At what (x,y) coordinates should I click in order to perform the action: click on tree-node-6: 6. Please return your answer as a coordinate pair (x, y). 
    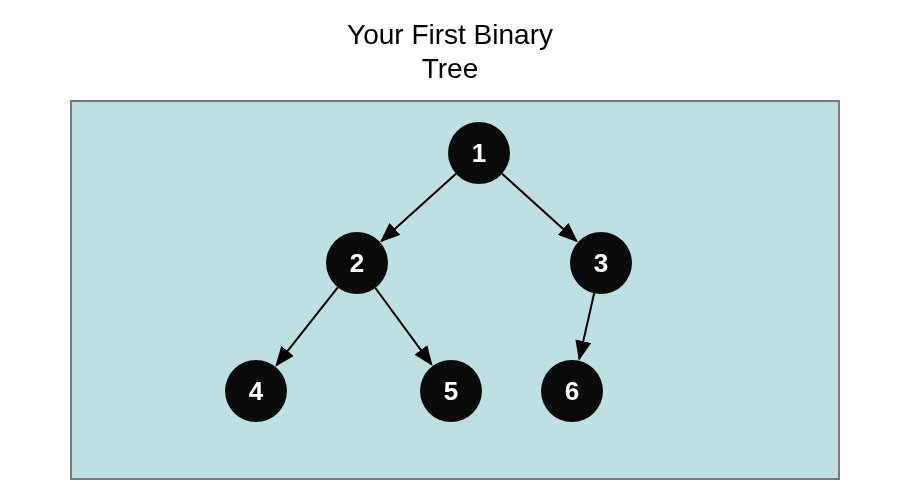
    Looking at the image, I should click on (572, 391).